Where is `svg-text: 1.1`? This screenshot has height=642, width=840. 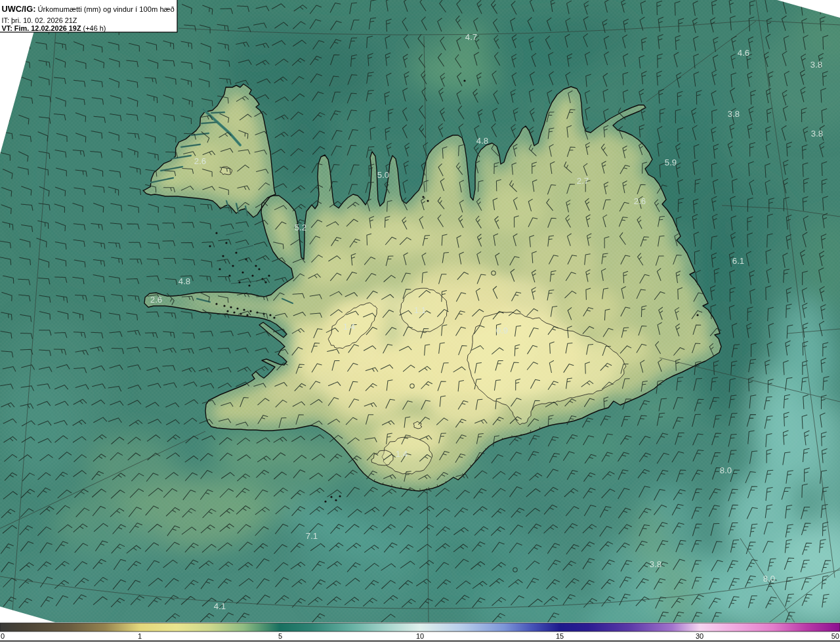 svg-text: 1.1 is located at coordinates (420, 310).